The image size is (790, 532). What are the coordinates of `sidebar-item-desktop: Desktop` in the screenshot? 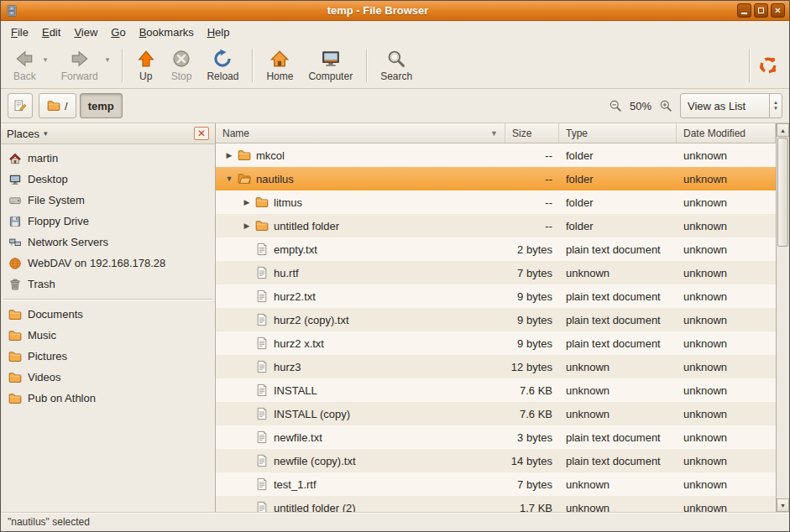 It's located at (107, 180).